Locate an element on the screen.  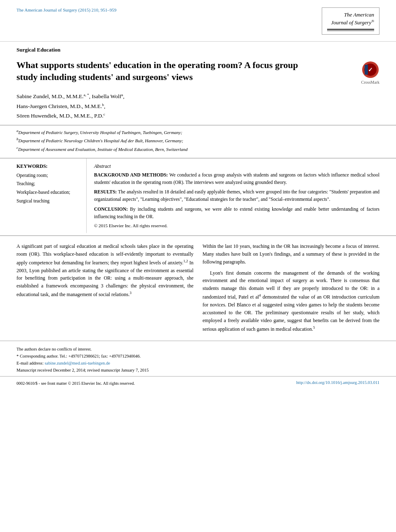
abstract-copyright: © 2015 Elsevier Inc. All rights reserved… is located at coordinates (237, 226).